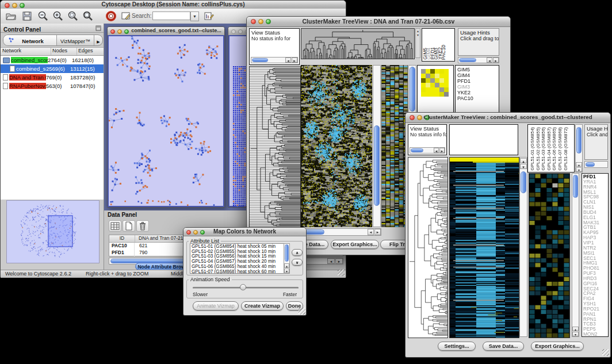 The height and width of the screenshot is (364, 612). Describe the element at coordinates (358, 44) in the screenshot. I see `treeview1-column-dendrogram` at that location.